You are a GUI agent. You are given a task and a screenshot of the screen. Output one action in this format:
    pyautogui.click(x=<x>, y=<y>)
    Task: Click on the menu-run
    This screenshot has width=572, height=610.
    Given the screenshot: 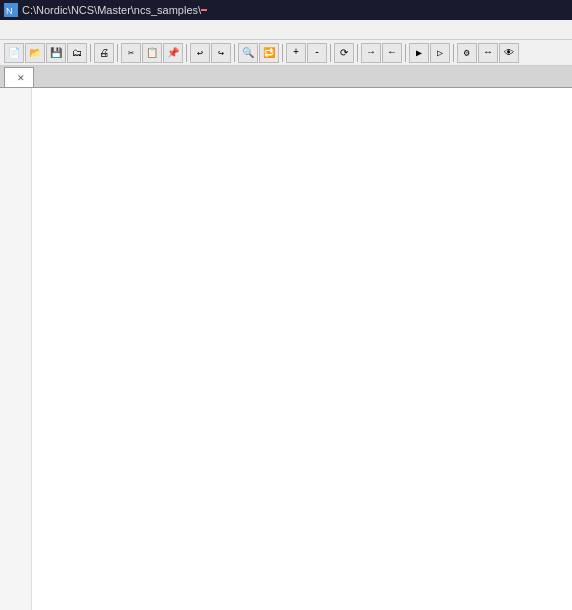 What is the action you would take?
    pyautogui.click(x=116, y=30)
    